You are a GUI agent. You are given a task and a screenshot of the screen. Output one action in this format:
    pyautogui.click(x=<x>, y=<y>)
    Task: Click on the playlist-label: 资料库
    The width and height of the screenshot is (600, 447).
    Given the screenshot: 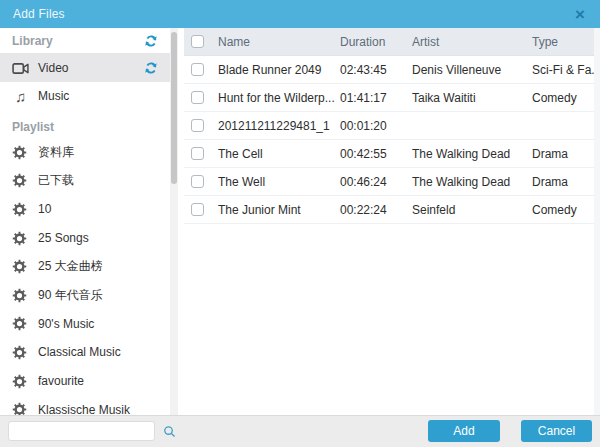 What is the action you would take?
    pyautogui.click(x=56, y=152)
    